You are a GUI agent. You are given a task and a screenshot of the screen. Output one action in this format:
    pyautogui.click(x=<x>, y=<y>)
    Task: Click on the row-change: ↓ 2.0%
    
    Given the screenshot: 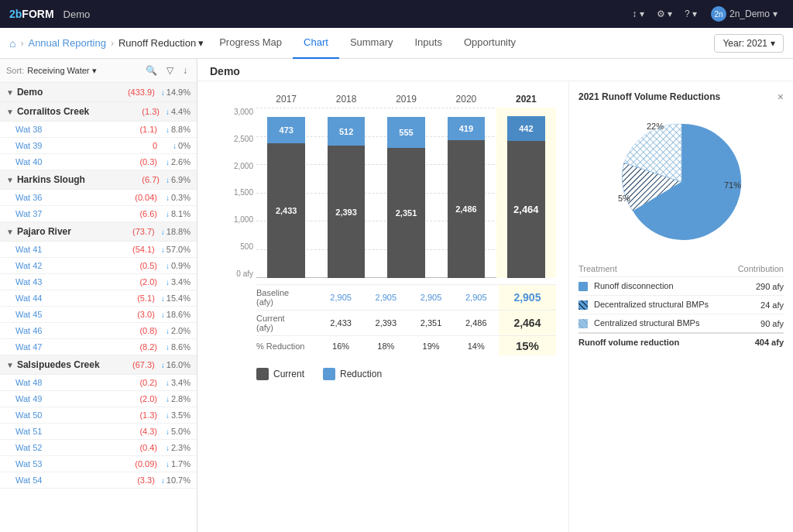 What is the action you would take?
    pyautogui.click(x=177, y=331)
    